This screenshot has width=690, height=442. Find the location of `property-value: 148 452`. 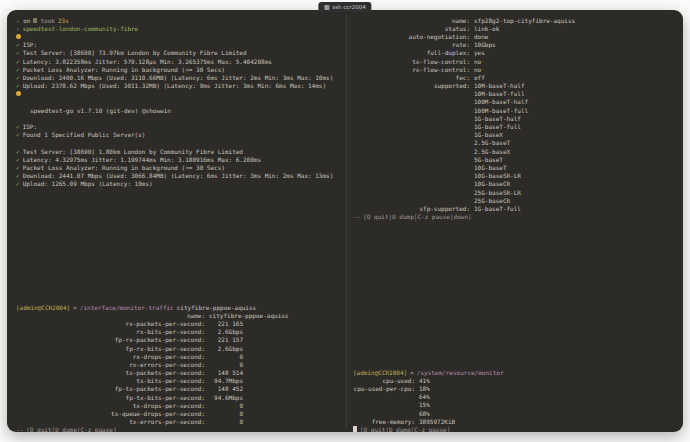

property-value: 148 452 is located at coordinates (224, 388).